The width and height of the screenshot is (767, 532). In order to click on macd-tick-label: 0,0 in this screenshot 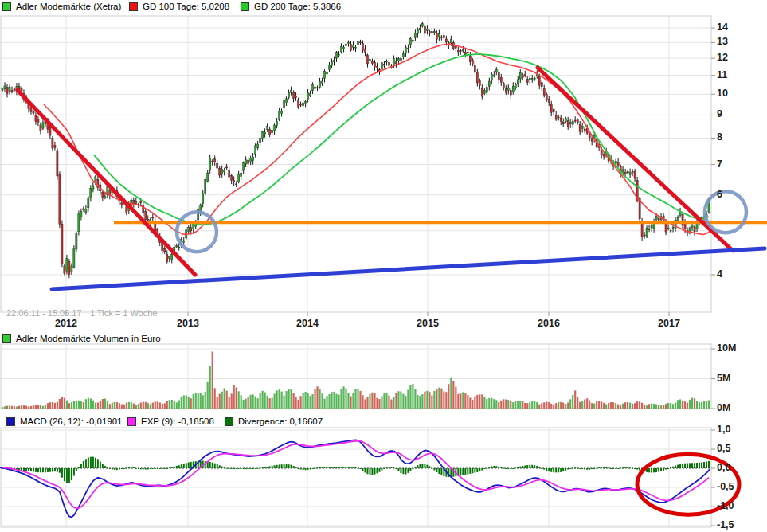, I will do `click(723, 467)`.